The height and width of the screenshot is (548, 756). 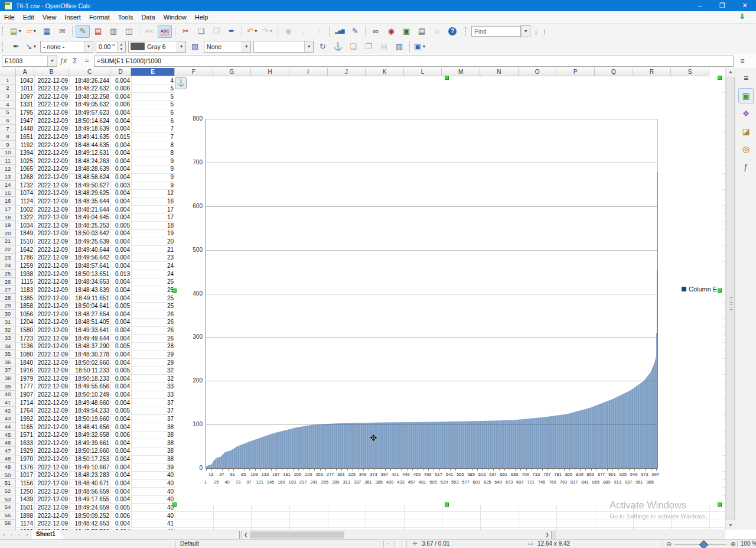 I want to click on vertical-scrollbar-thumb, so click(x=731, y=299).